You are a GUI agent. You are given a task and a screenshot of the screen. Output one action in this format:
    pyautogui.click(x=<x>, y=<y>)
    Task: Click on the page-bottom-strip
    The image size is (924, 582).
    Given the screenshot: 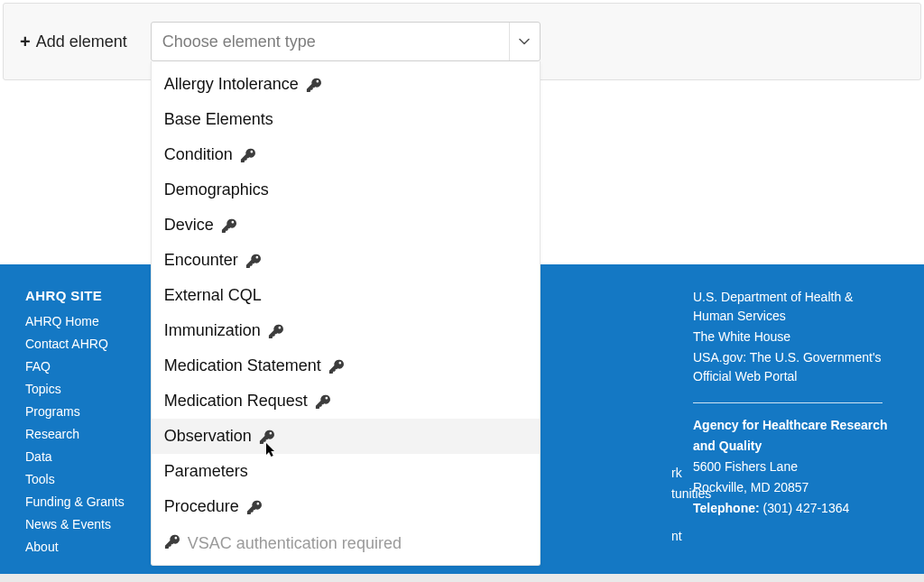 What is the action you would take?
    pyautogui.click(x=462, y=577)
    